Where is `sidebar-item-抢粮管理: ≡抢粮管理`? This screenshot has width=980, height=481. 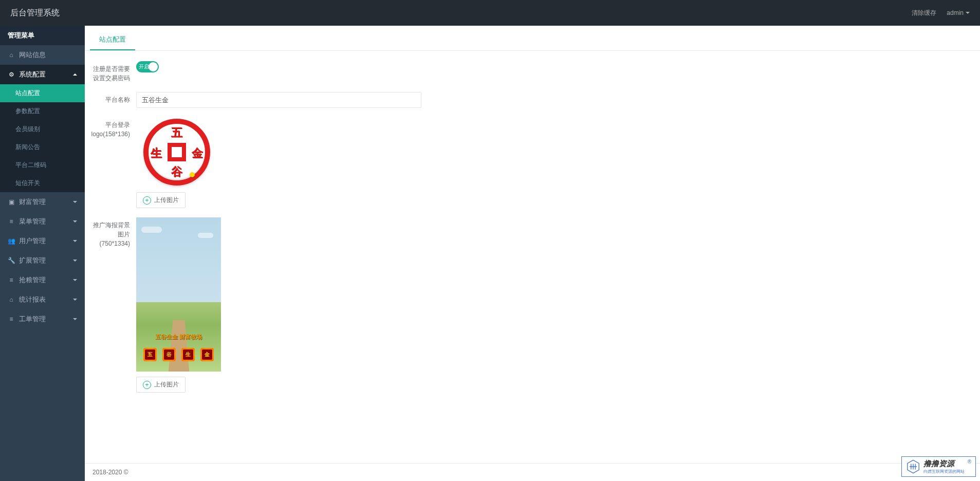 sidebar-item-抢粮管理: ≡抢粮管理 is located at coordinates (42, 280).